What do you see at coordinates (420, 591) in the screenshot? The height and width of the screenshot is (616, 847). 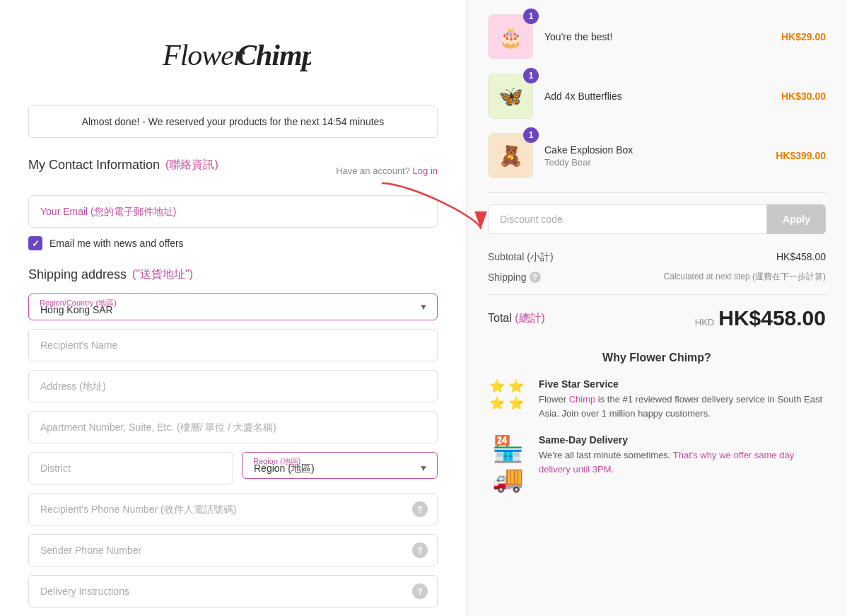 I see `delivery-help-icon: ?` at bounding box center [420, 591].